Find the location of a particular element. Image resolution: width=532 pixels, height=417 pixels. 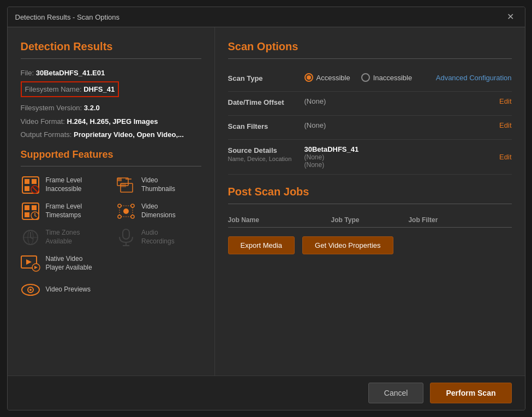

scan-options-title: Scan Options is located at coordinates (370, 47).